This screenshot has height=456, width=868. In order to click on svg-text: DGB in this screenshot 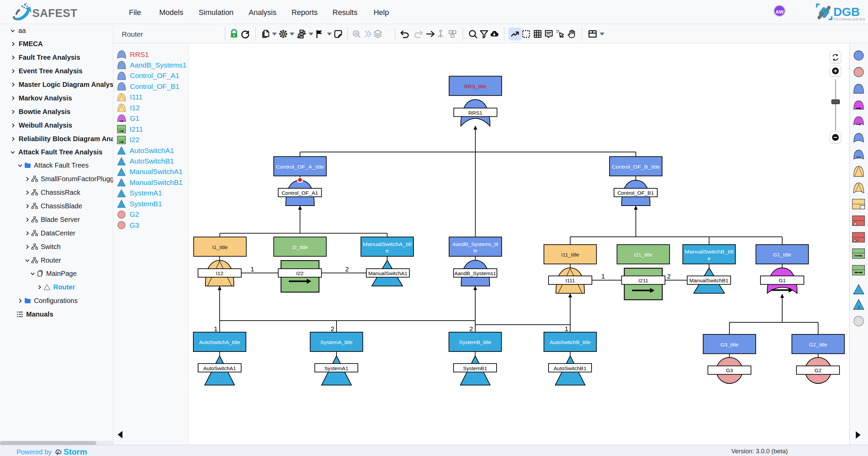, I will do `click(847, 12)`.